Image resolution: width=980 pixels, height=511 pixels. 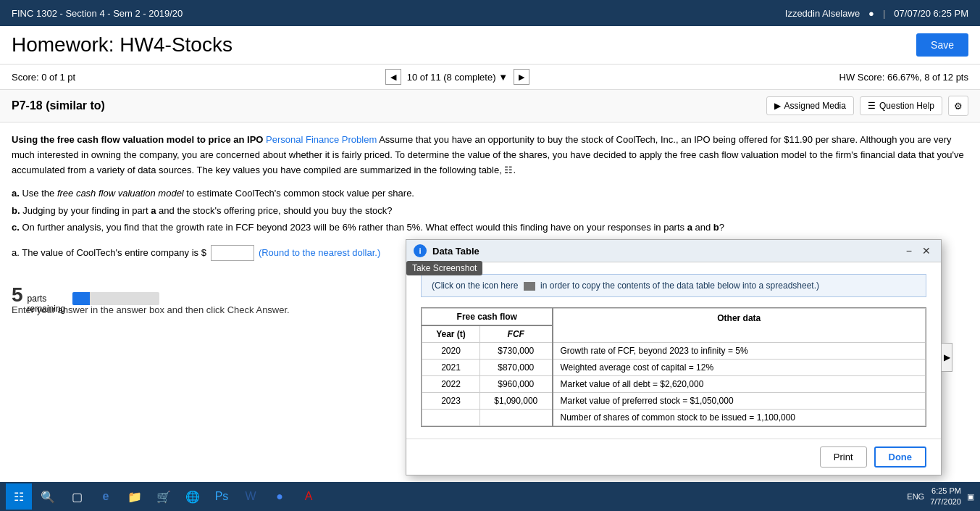 What do you see at coordinates (17, 295) in the screenshot?
I see `parts-number: 5` at bounding box center [17, 295].